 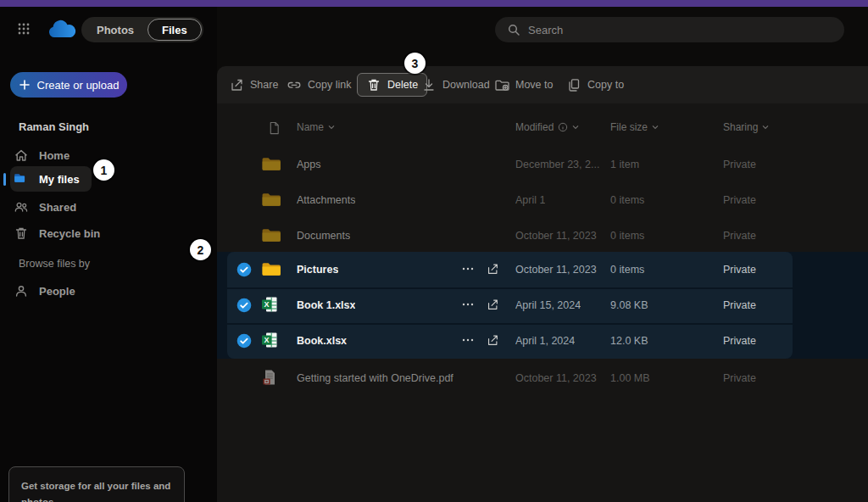 What do you see at coordinates (542, 128) in the screenshot?
I see `table-header: Name Modified File size Sharing` at bounding box center [542, 128].